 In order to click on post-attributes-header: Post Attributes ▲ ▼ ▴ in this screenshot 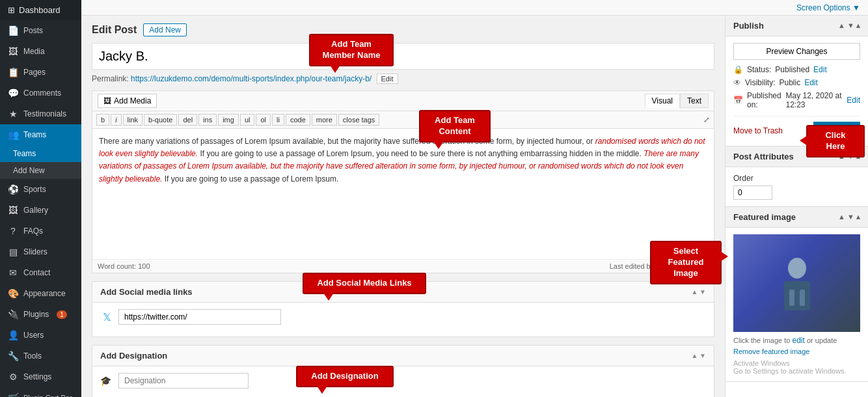, I will do `click(796, 157)`.